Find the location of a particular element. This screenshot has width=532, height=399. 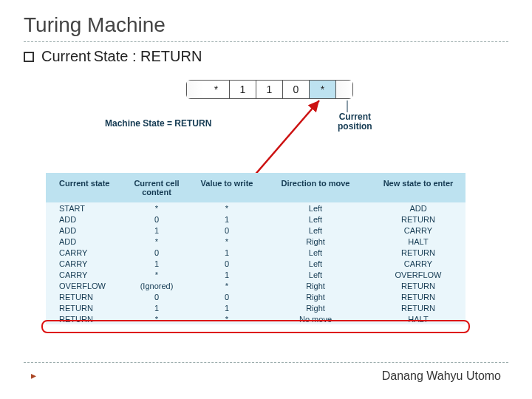

table-row: OVERFLOW(Ignored)*RightRETURN is located at coordinates (256, 285).